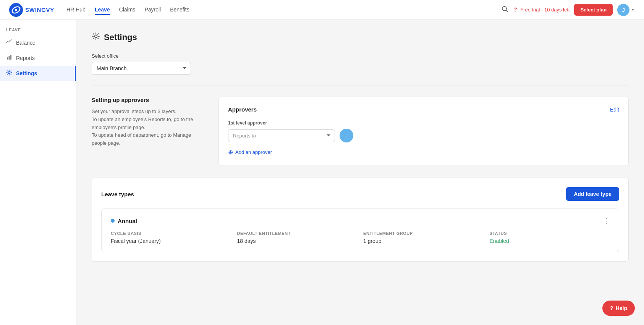 The height and width of the screenshot is (325, 644). Describe the element at coordinates (615, 110) in the screenshot. I see `edit-approvers-link: Edit` at that location.